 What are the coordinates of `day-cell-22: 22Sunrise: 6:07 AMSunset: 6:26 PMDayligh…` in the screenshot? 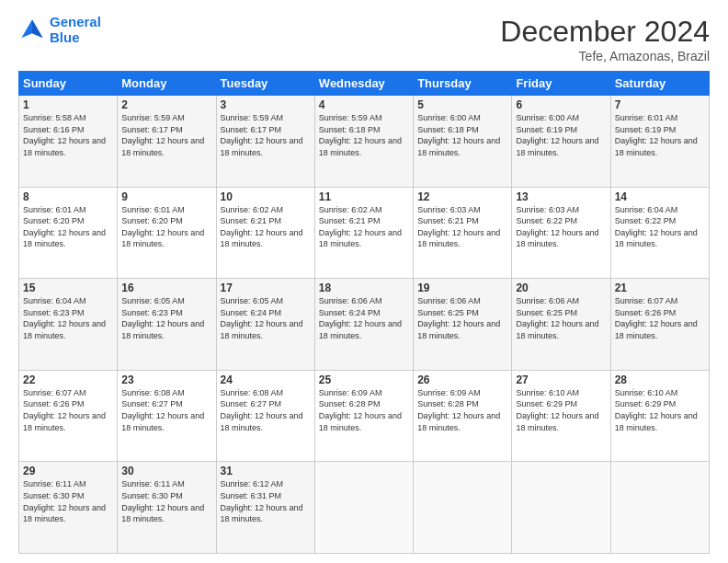 It's located at (68, 416).